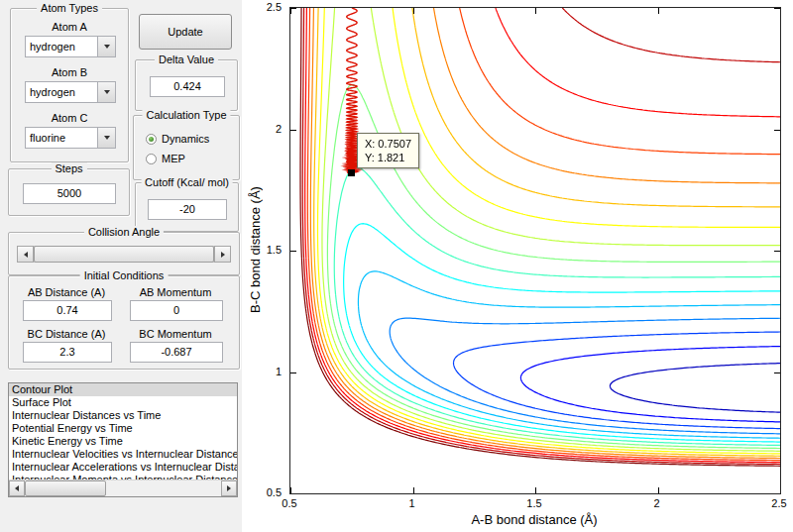 Image resolution: width=793 pixels, height=532 pixels. Describe the element at coordinates (65, 488) in the screenshot. I see `hscroll-thumb` at that location.